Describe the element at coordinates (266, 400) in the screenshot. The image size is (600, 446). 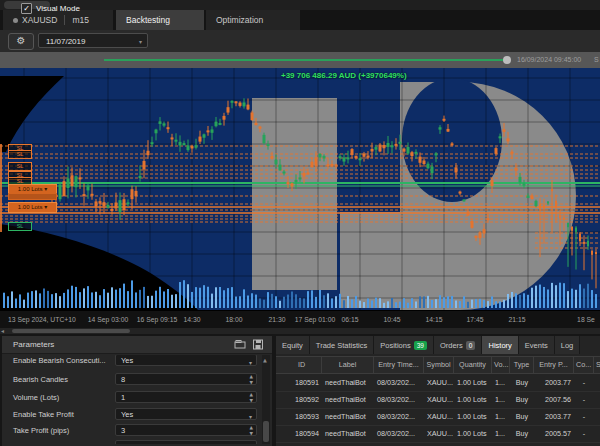
I see `parameters-scrollbar: ▲` at that location.